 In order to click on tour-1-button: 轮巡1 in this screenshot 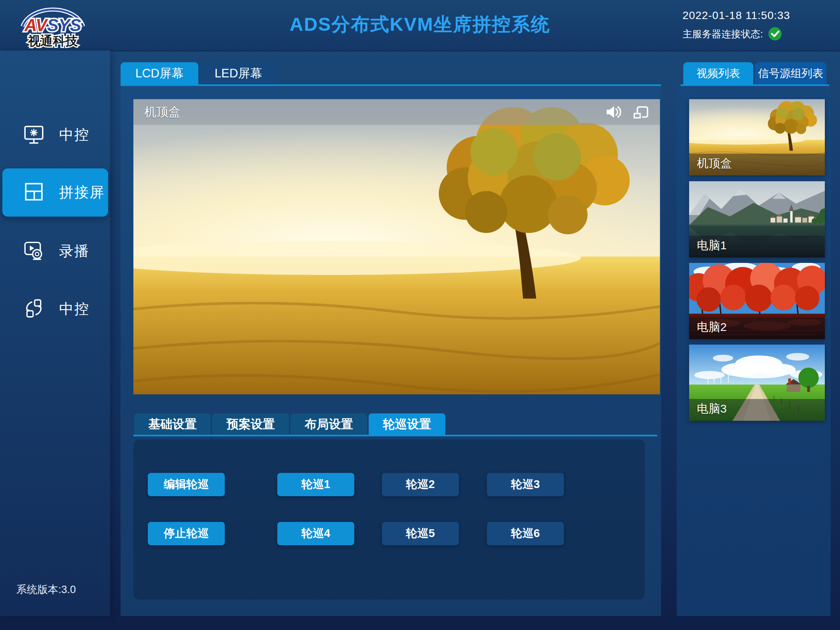, I will do `click(316, 485)`.